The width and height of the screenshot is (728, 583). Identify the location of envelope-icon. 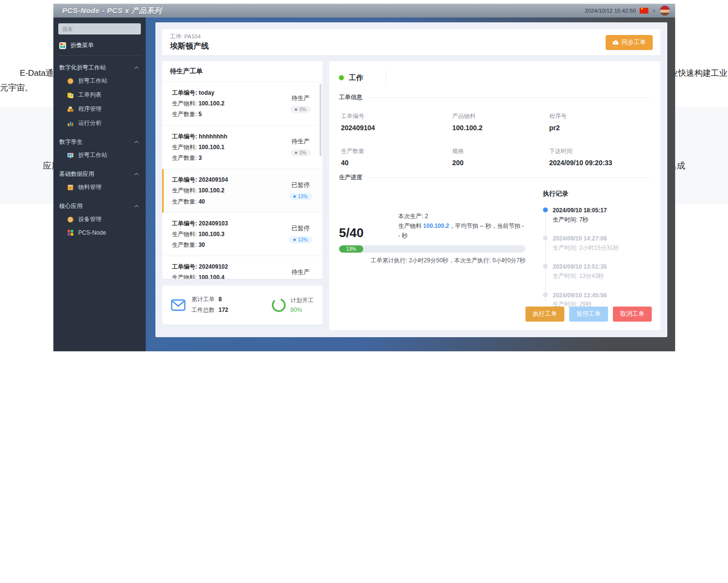
(178, 305).